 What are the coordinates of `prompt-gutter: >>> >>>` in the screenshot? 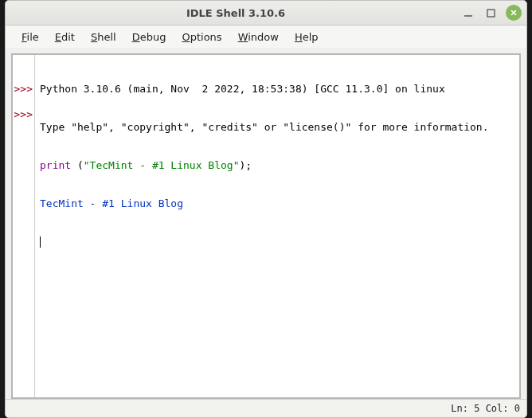 It's located at (24, 226).